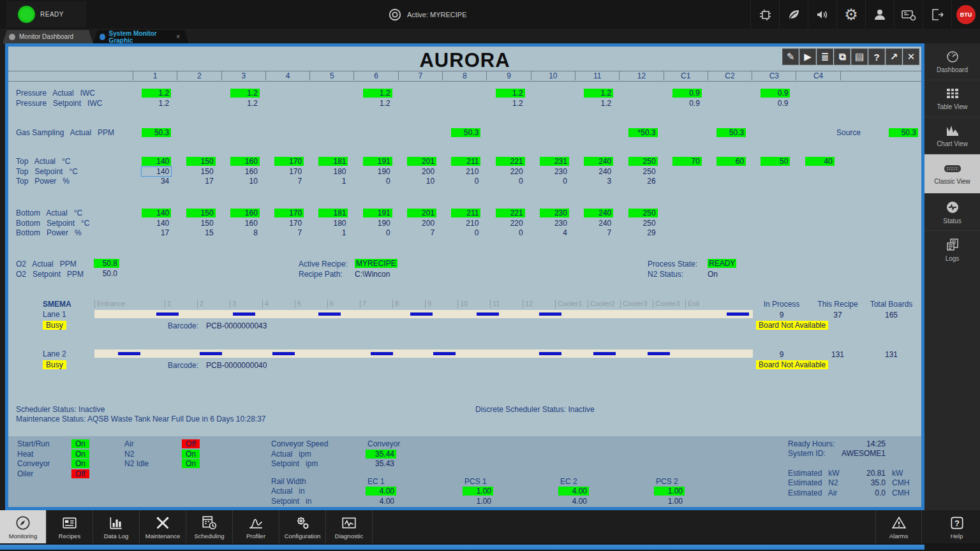 The image size is (980, 551). What do you see at coordinates (952, 277) in the screenshot?
I see `view-sidebar: Dashboard Table View Chart View Classic …` at bounding box center [952, 277].